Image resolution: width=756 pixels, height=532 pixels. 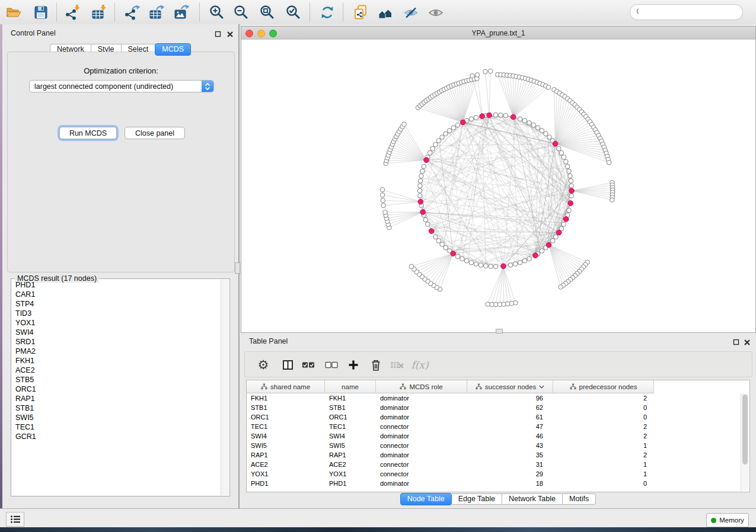 I want to click on mcds-result-item: SWI5, so click(x=116, y=418).